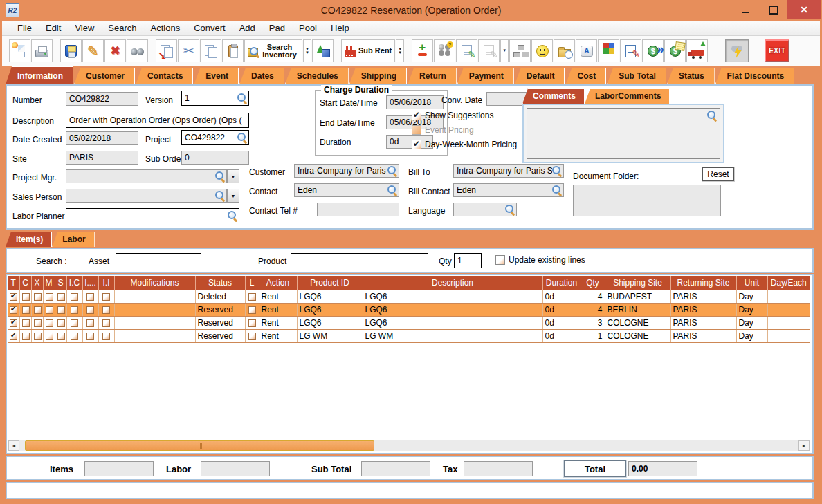 The height and width of the screenshot is (504, 822). I want to click on save-button, so click(71, 51).